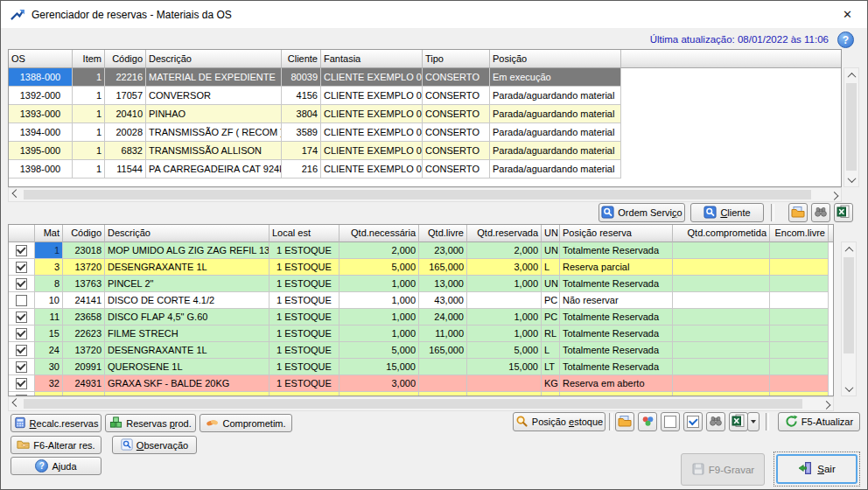 The width and height of the screenshot is (868, 490). What do you see at coordinates (380, 334) in the screenshot?
I see `cell-necessaria: 1,000` at bounding box center [380, 334].